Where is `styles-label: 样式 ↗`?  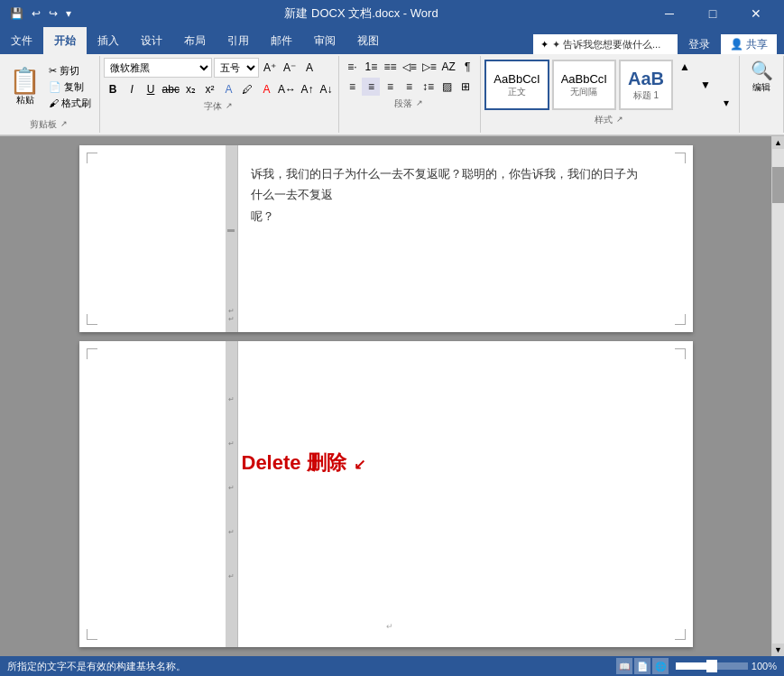 styles-label: 样式 ↗ is located at coordinates (610, 120).